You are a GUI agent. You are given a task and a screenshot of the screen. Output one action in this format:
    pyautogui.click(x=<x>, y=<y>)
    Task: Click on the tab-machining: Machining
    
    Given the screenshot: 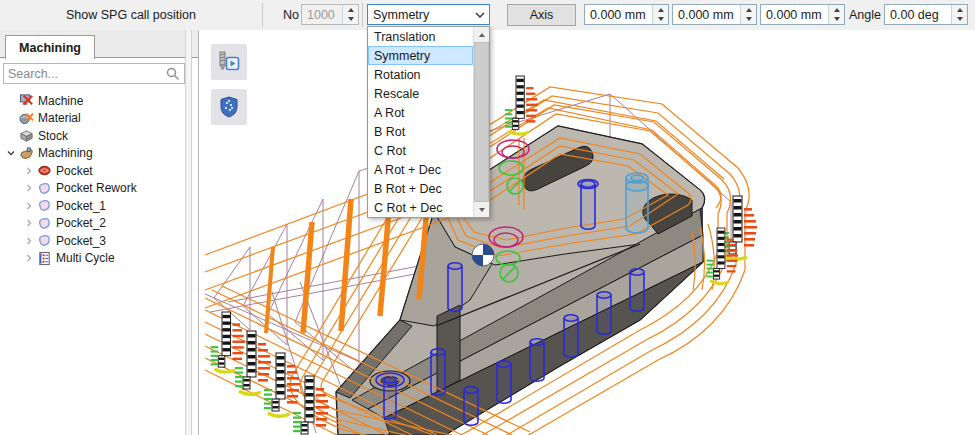 What is the action you would take?
    pyautogui.click(x=50, y=47)
    